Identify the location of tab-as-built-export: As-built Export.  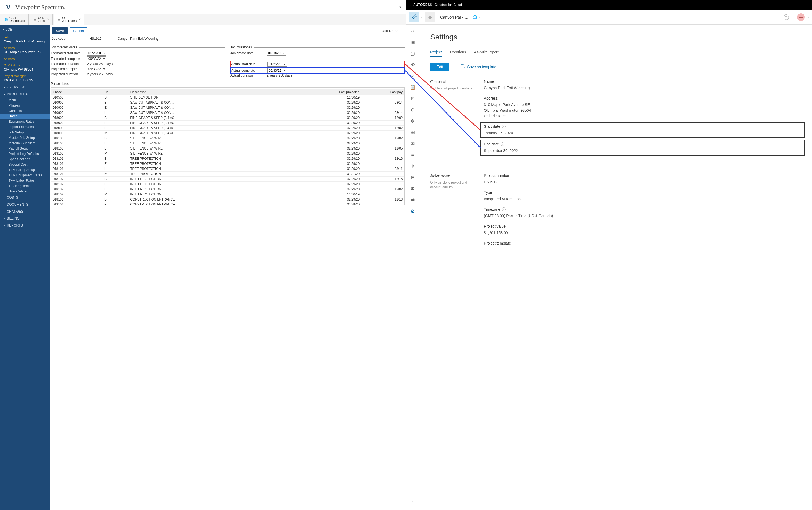
(486, 53).